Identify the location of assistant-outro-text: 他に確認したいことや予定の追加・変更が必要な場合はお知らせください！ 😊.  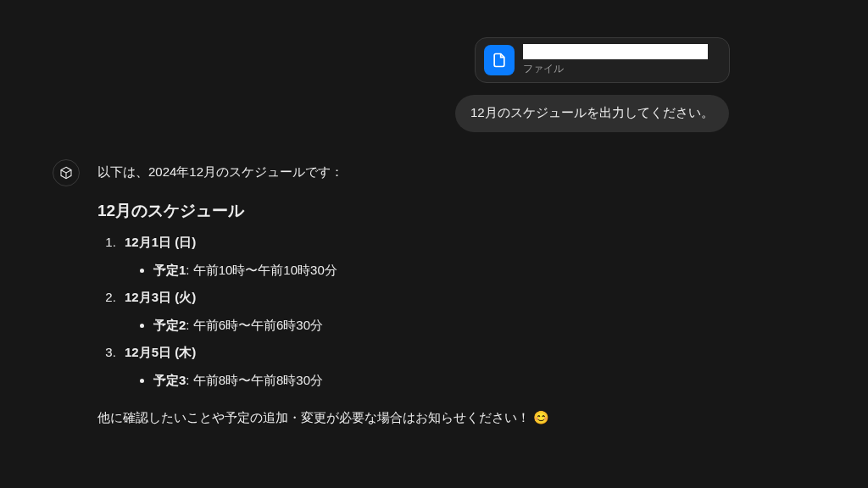
(428, 419).